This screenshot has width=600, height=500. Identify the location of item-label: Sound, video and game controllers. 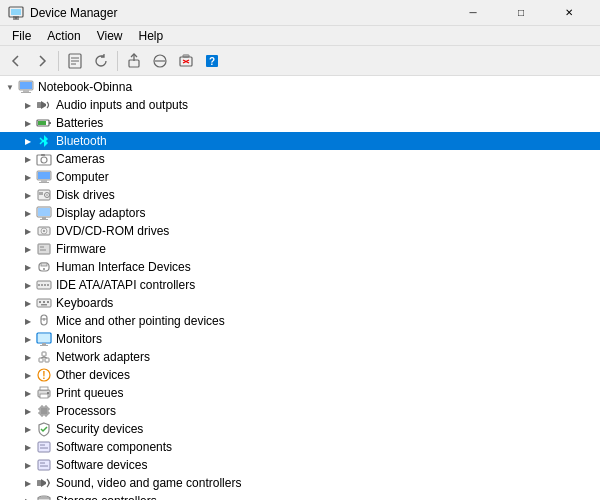
(148, 483).